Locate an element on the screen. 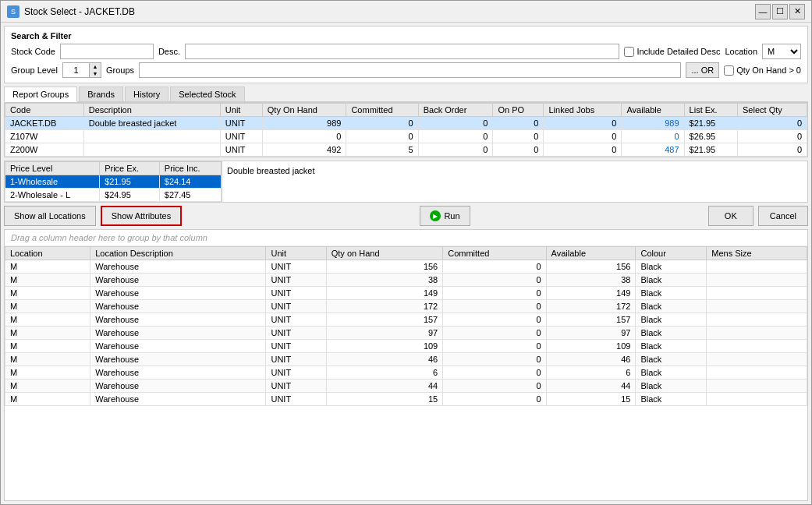 The width and height of the screenshot is (812, 505). cell-back-order: 0 is located at coordinates (456, 150).